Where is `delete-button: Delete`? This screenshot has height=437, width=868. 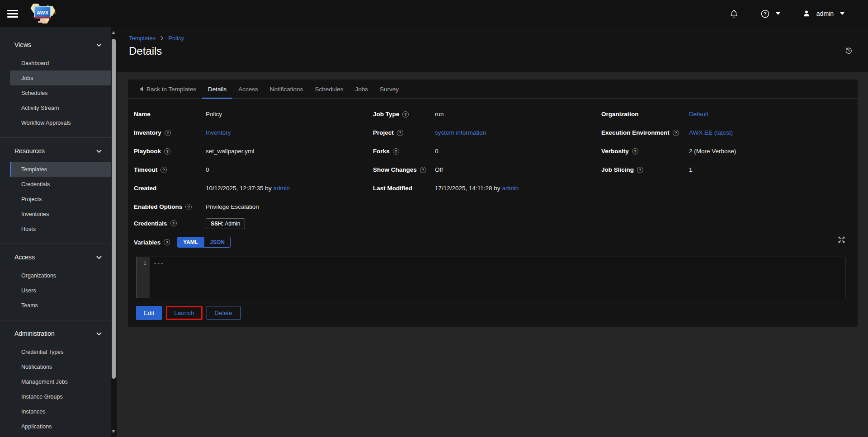 delete-button: Delete is located at coordinates (223, 313).